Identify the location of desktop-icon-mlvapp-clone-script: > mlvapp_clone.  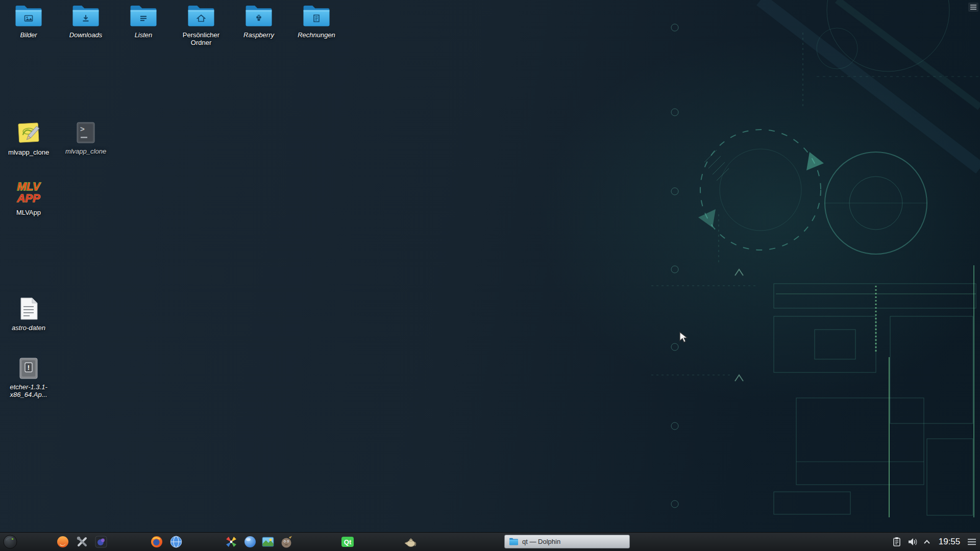
(86, 138).